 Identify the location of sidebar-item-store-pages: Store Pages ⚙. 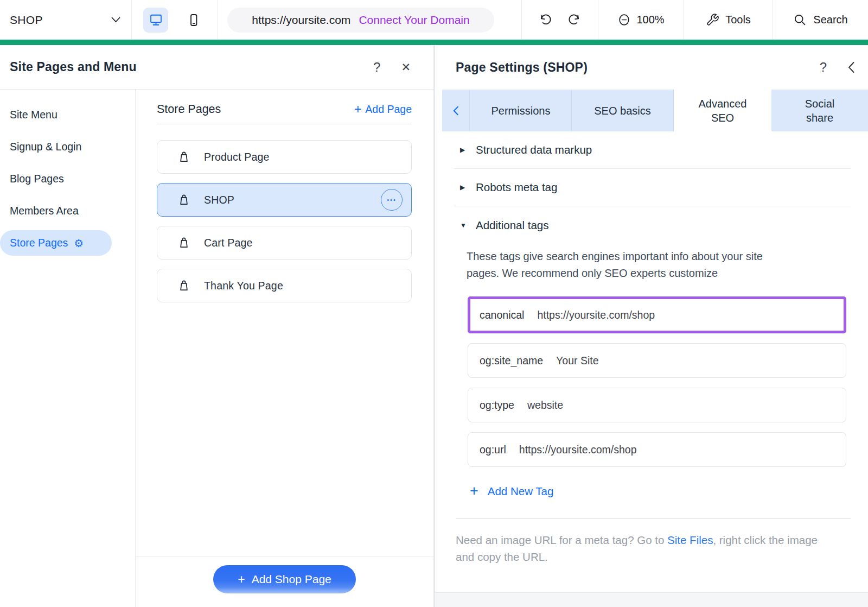
(56, 243).